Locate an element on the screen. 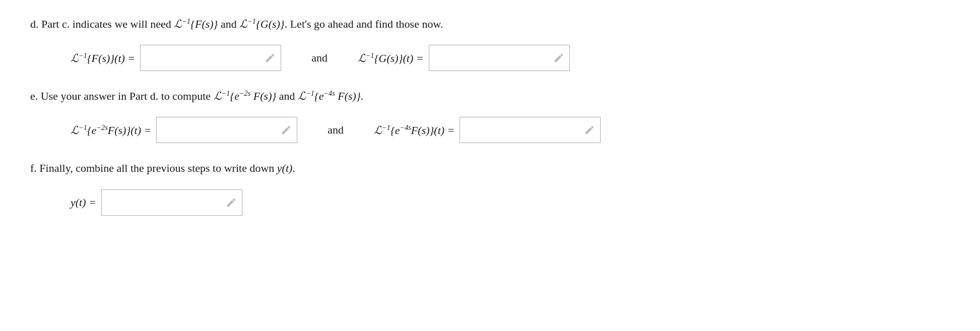 This screenshot has height=331, width=980. eq-e-2: ℒ−1{e−4sF(s)}(t) = is located at coordinates (487, 130).